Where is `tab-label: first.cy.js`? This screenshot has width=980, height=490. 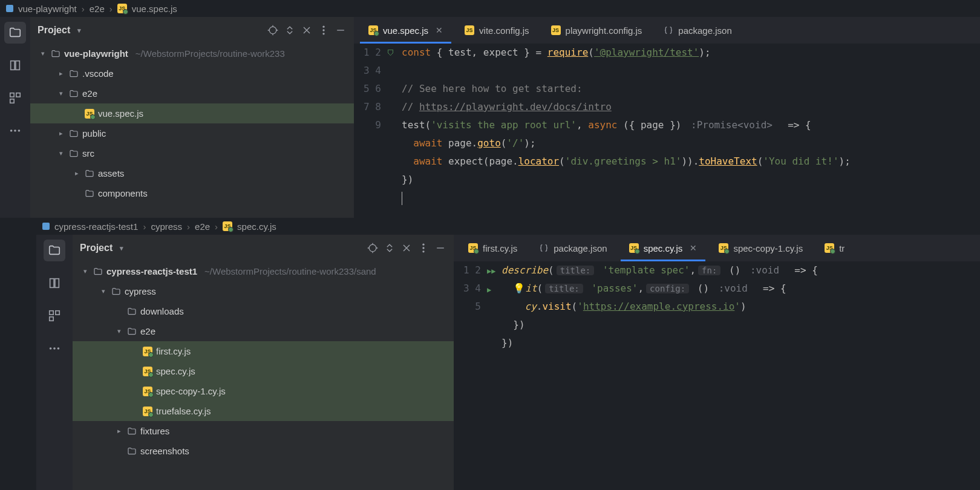
tab-label: first.cy.js is located at coordinates (500, 248).